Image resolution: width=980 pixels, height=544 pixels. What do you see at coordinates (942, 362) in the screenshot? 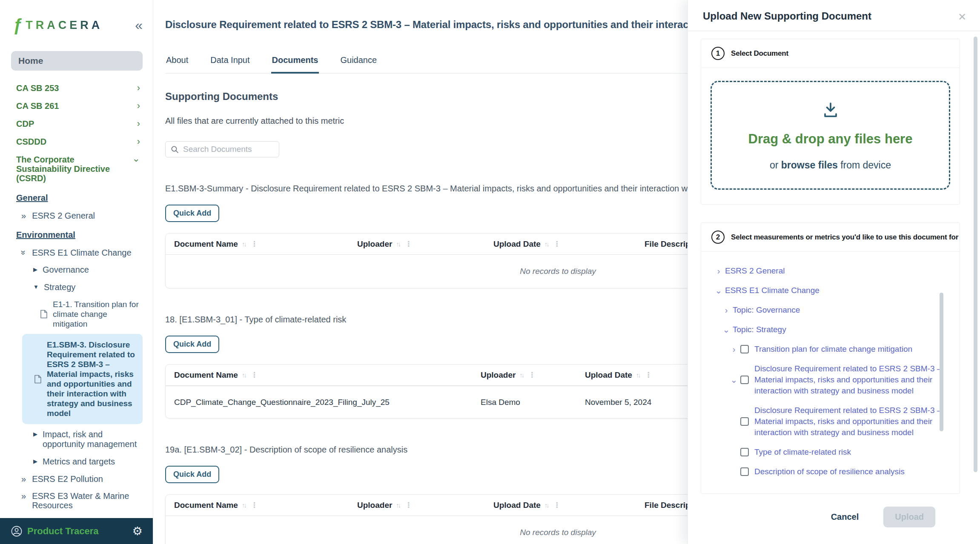
I see `tree-scrollbar-thumb` at bounding box center [942, 362].